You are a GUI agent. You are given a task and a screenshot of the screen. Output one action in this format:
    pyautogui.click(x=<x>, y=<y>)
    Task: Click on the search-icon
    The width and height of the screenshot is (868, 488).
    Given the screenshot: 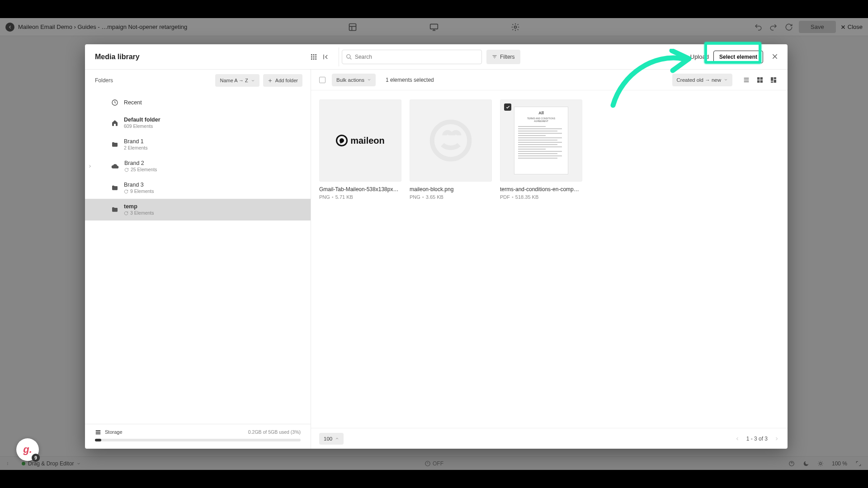 What is the action you would take?
    pyautogui.click(x=349, y=57)
    